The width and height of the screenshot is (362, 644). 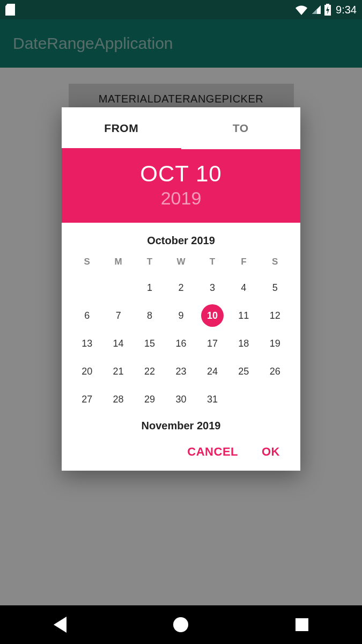 What do you see at coordinates (212, 288) in the screenshot?
I see `day-cell: 3` at bounding box center [212, 288].